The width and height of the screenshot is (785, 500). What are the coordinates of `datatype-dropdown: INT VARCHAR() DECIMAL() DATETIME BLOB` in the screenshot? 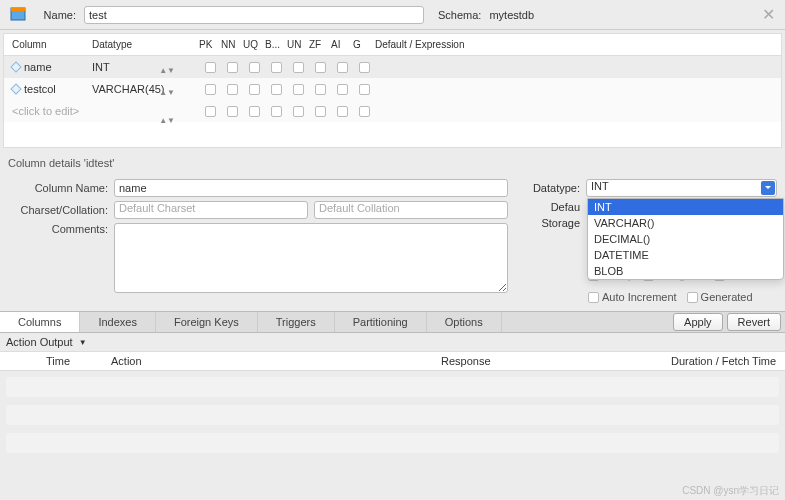 It's located at (686, 239).